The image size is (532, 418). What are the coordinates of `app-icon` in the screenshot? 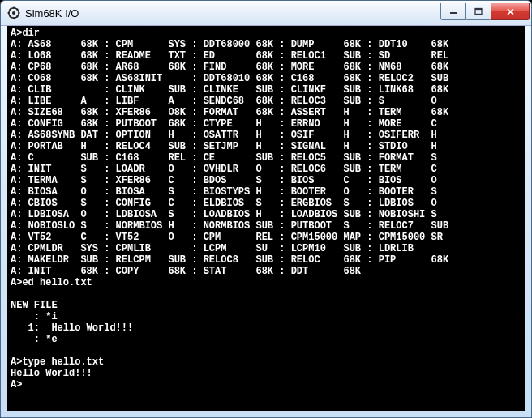 It's located at (14, 13).